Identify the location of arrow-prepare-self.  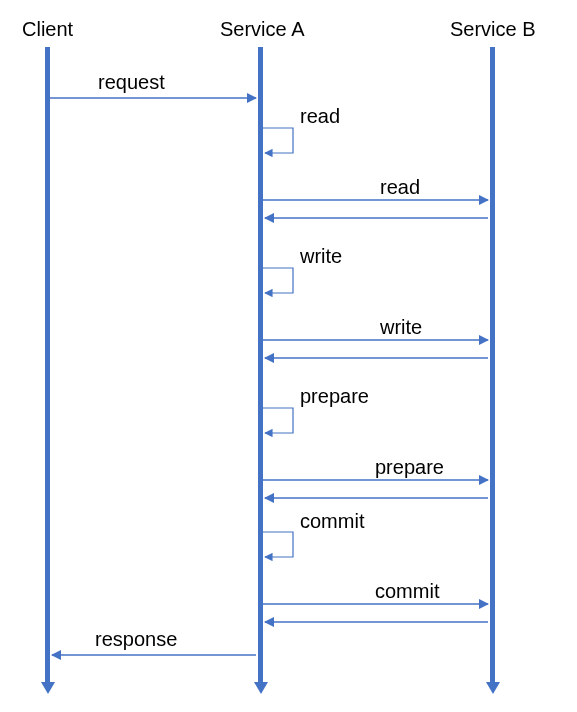
(278, 420).